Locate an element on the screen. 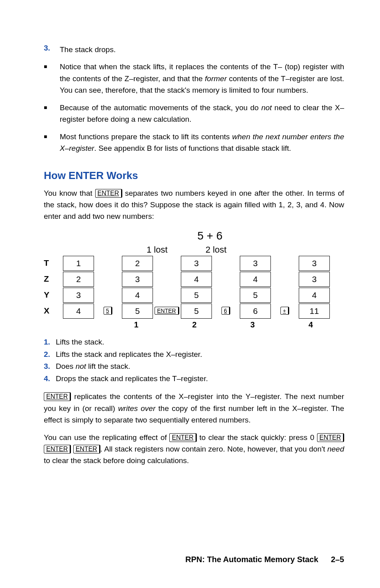 This screenshot has height=588, width=380. key-gap-4: + is located at coordinates (285, 311).